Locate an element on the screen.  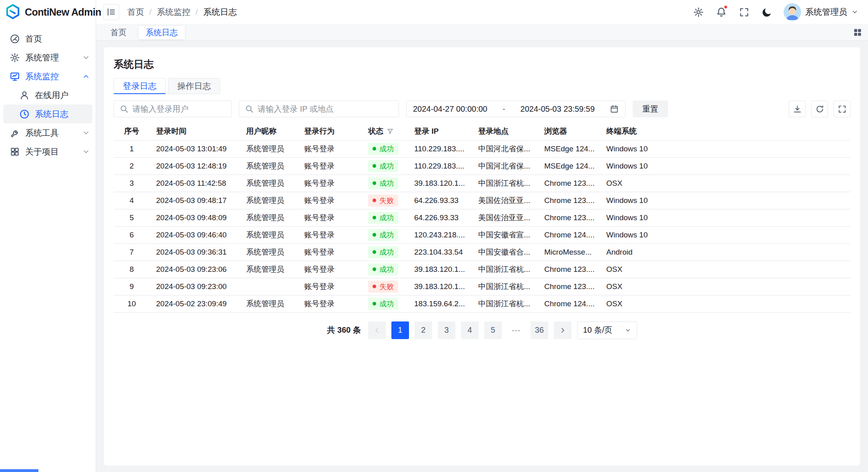
sidebar-item-label: 系统日志 is located at coordinates (62, 114).